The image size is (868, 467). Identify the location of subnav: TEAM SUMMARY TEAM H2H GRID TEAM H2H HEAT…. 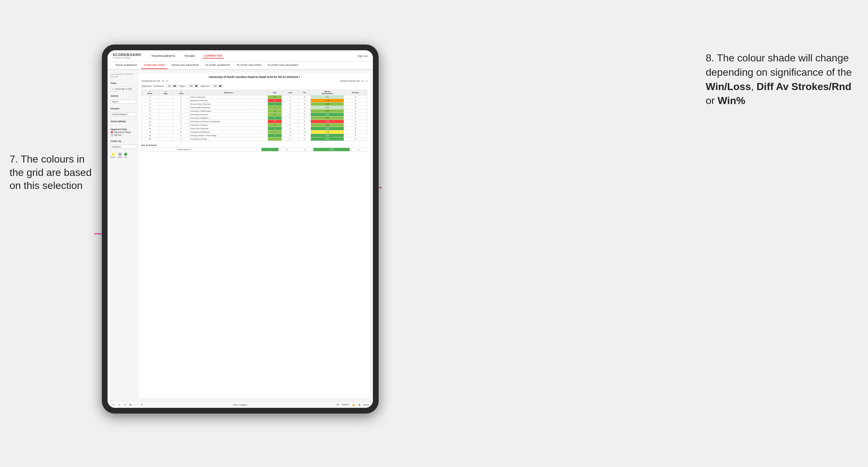
(240, 66).